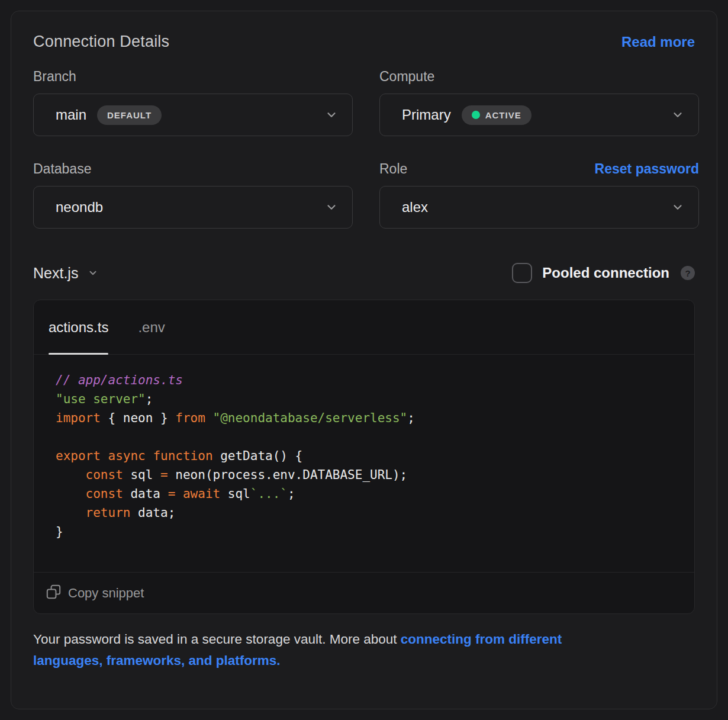  What do you see at coordinates (66, 274) in the screenshot?
I see `framework-select: Next.js` at bounding box center [66, 274].